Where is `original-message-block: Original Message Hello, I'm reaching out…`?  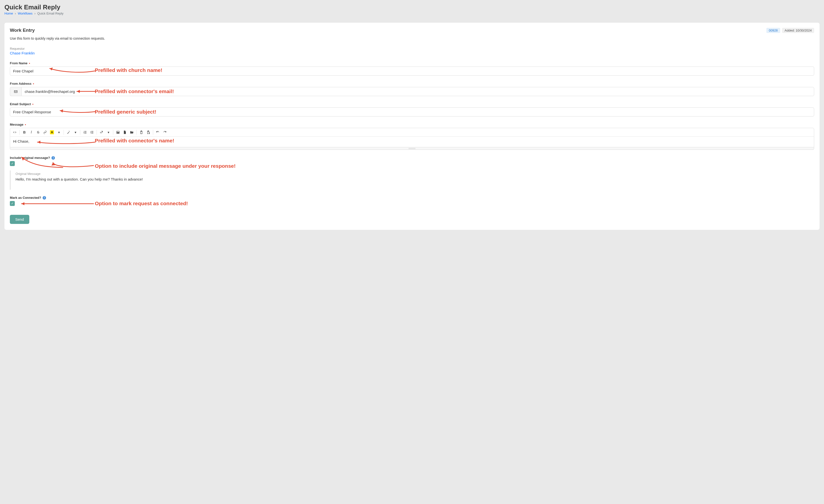
original-message-block: Original Message Hello, I'm reaching out… is located at coordinates (412, 180).